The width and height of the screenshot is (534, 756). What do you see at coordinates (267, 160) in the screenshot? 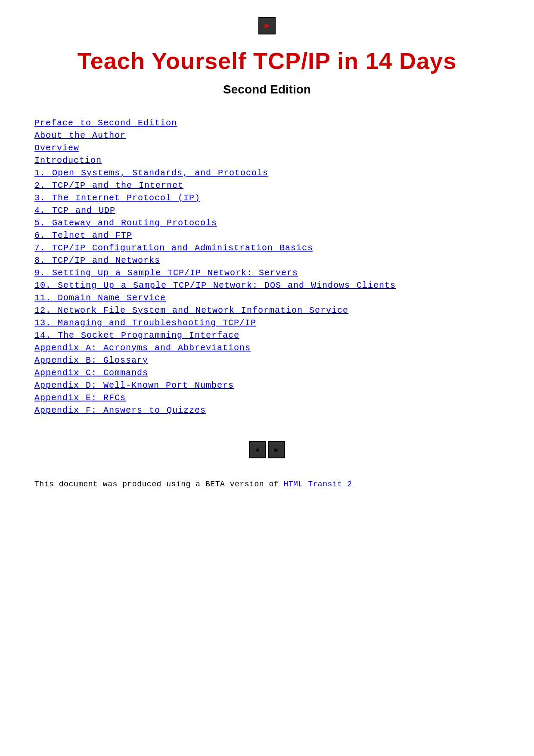
I see `list-item: Introduction` at bounding box center [267, 160].